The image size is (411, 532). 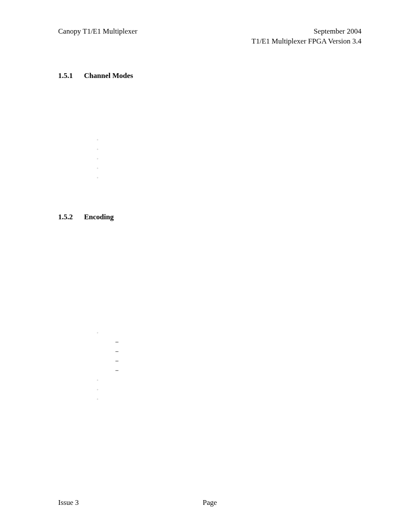 I want to click on page-header: Canopy T1/E1 Multiplexer September 2004 …, so click(x=210, y=37).